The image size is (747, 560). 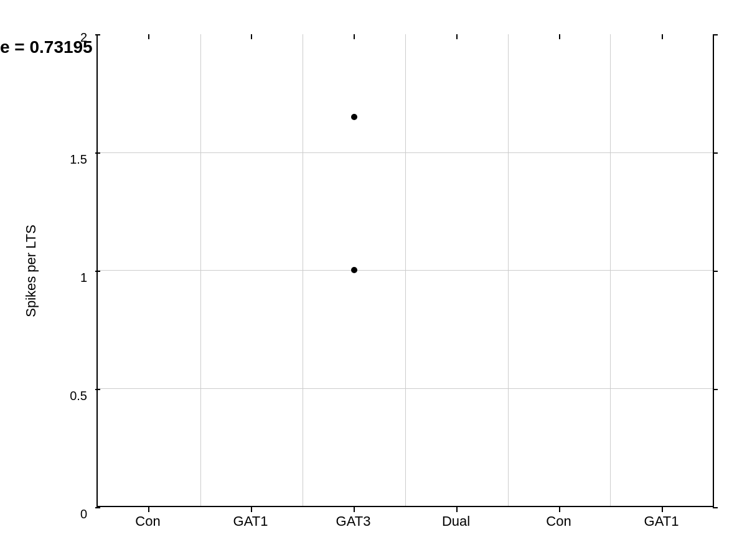 What do you see at coordinates (49, 271) in the screenshot?
I see `y-axis: 2 1.5 1 0.5 0` at bounding box center [49, 271].